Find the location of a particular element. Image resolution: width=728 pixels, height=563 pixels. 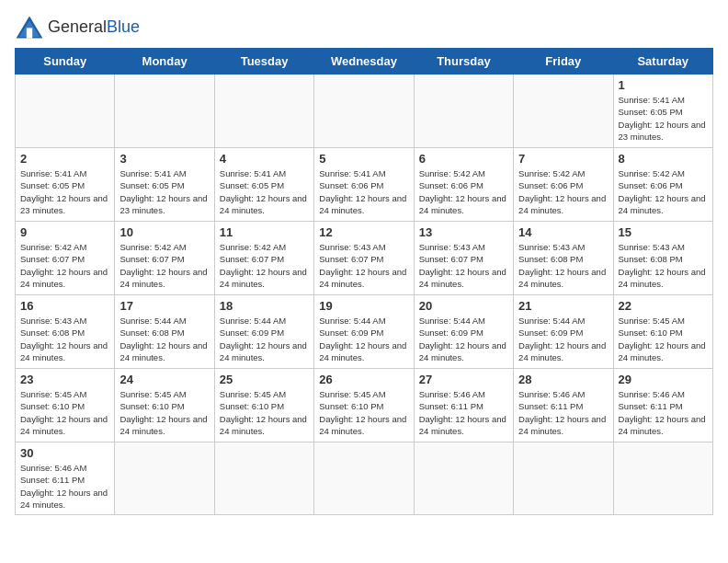

calendar-day-cell: 11Sunrise: 5:42 AMSunset: 6:07 PMDayligh… is located at coordinates (264, 259).